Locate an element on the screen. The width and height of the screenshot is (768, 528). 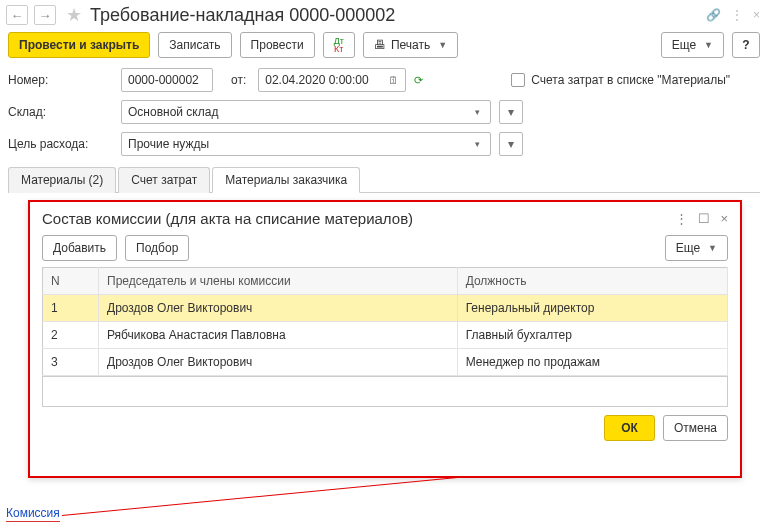
write-button: Записать is located at coordinates (194, 45).